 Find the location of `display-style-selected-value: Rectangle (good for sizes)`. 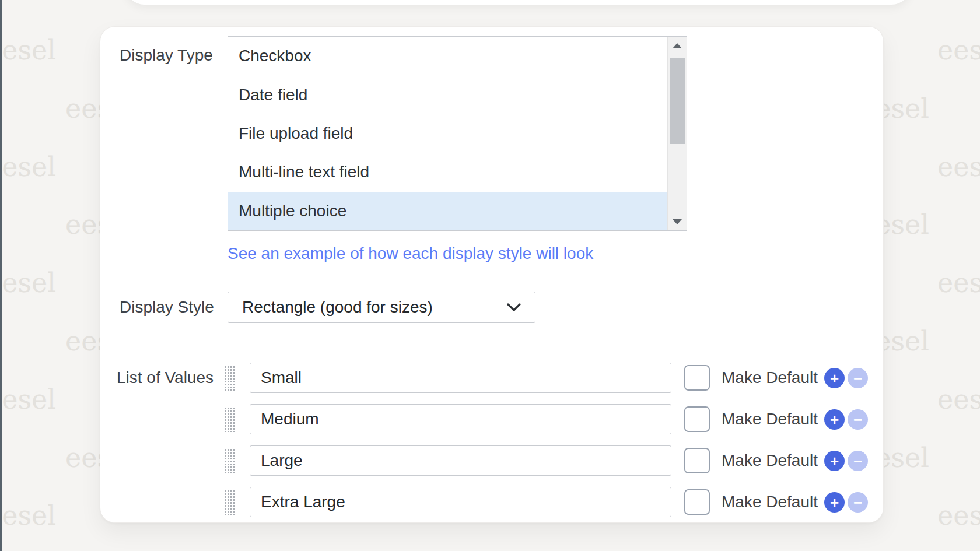

display-style-selected-value: Rectangle (good for sizes) is located at coordinates (371, 307).